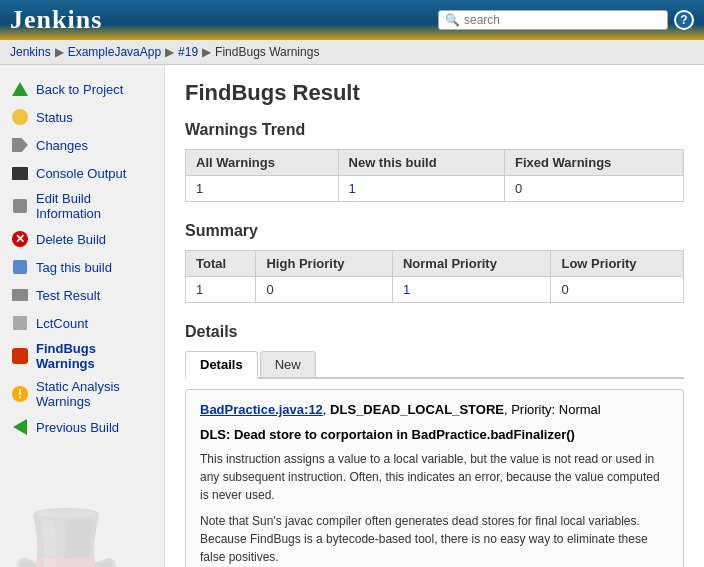 The height and width of the screenshot is (567, 704). Describe the element at coordinates (352, 20) in the screenshot. I see `header: Jenkins 🔍 ?` at that location.